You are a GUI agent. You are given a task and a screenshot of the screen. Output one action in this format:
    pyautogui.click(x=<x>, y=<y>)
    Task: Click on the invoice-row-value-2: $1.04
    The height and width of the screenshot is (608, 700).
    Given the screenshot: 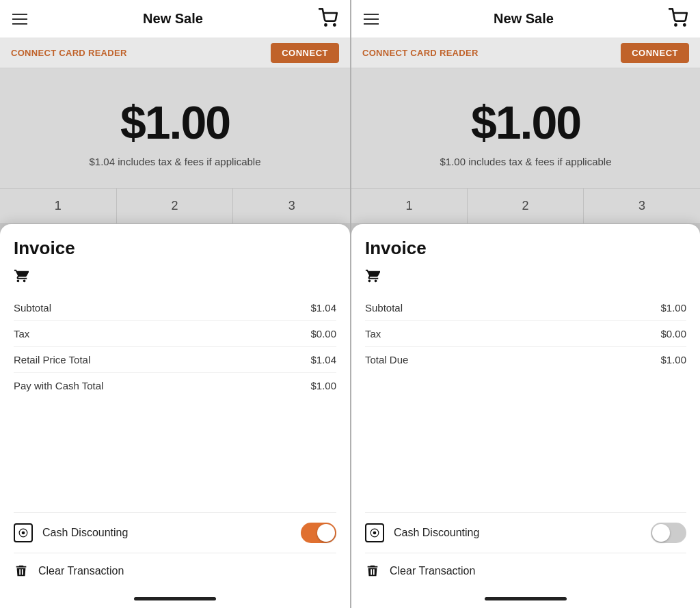 What is the action you would take?
    pyautogui.click(x=323, y=359)
    